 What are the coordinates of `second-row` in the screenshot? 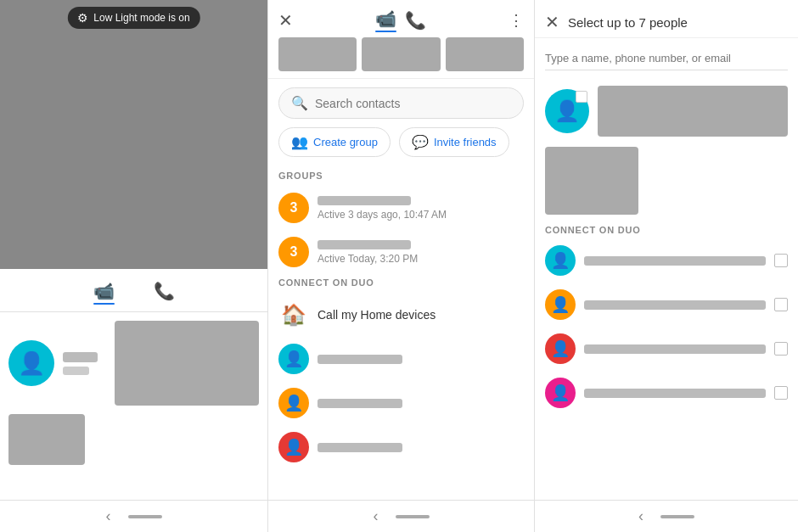 It's located at (134, 440).